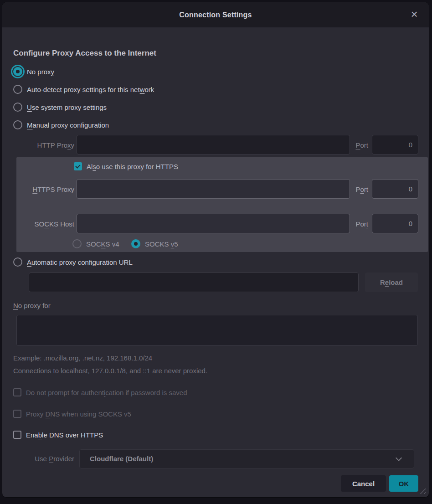 This screenshot has width=432, height=504. I want to click on also-https-label: Also use this proxy for HTTPS, so click(132, 167).